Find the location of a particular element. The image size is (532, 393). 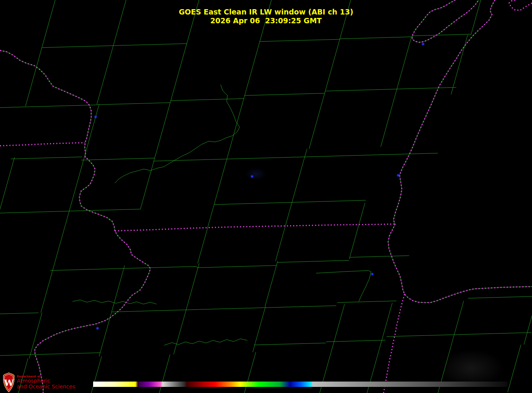

uw-crest-icon: W is located at coordinates (9, 382).